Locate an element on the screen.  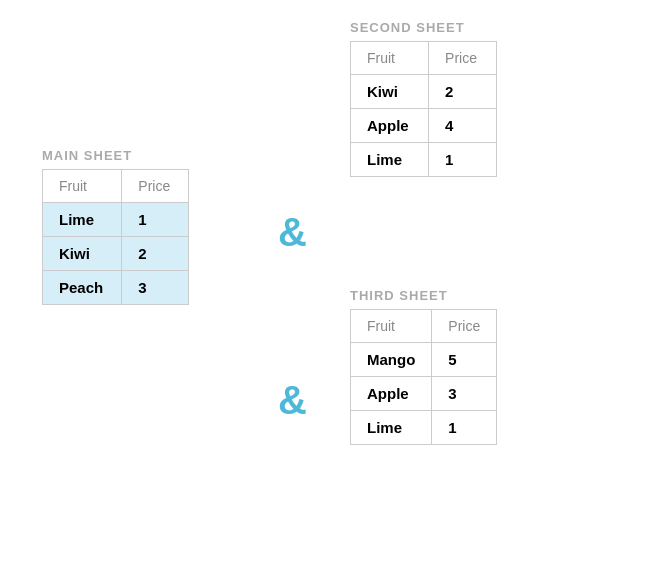
third-sheet-header-fruit: Fruit is located at coordinates (392, 326).